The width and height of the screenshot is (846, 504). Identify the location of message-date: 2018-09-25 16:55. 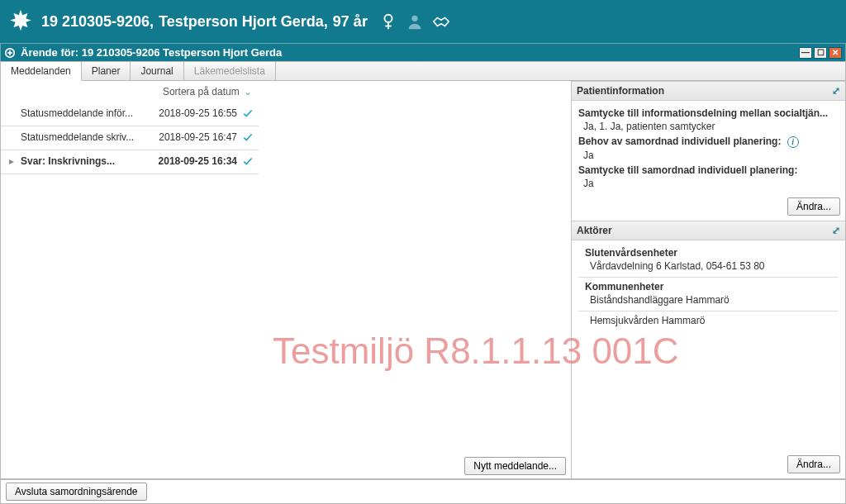
(198, 113).